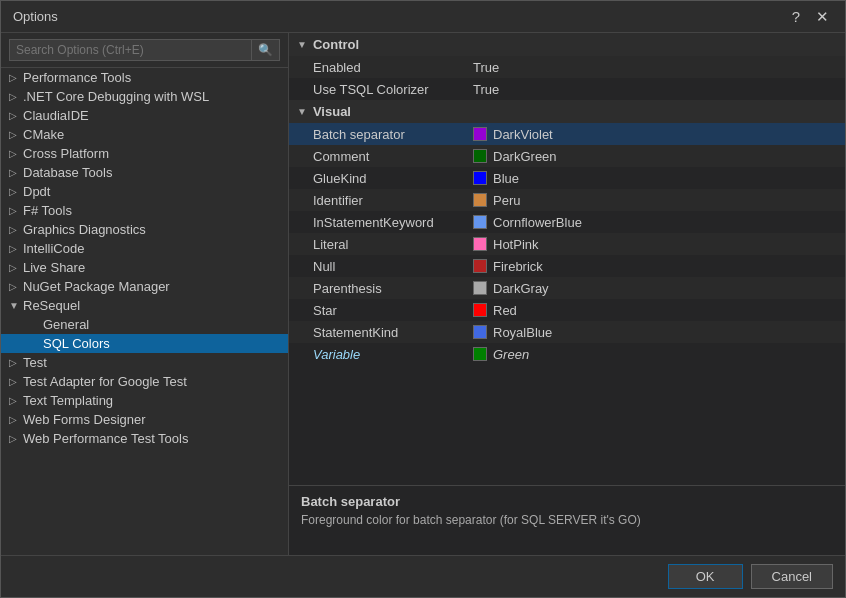 This screenshot has width=846, height=598. What do you see at coordinates (16, 96) in the screenshot?
I see `tree-arrow-net-core-debugging: ▷` at bounding box center [16, 96].